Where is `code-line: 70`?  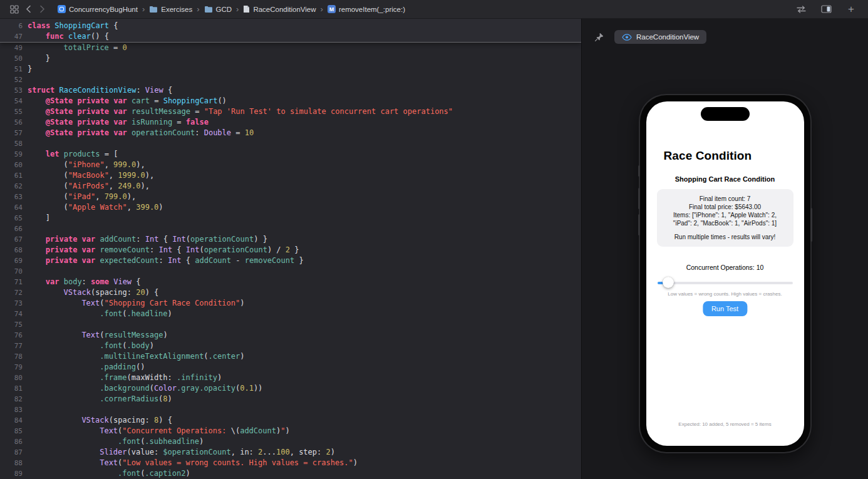 code-line: 70 is located at coordinates (291, 272).